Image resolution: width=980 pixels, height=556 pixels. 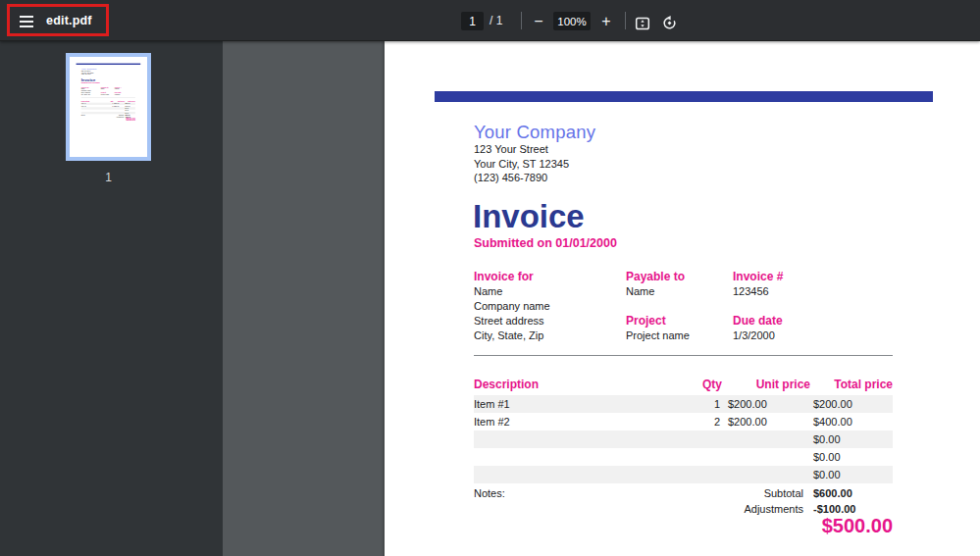 I want to click on subtotal-value: $600.00, so click(x=851, y=493).